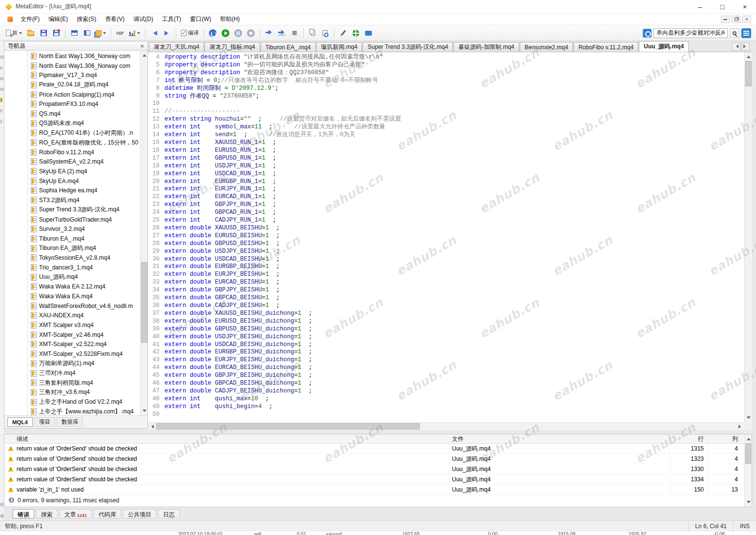  Describe the element at coordinates (86, 20) in the screenshot. I see `menu-item: 搜索(S)` at that location.